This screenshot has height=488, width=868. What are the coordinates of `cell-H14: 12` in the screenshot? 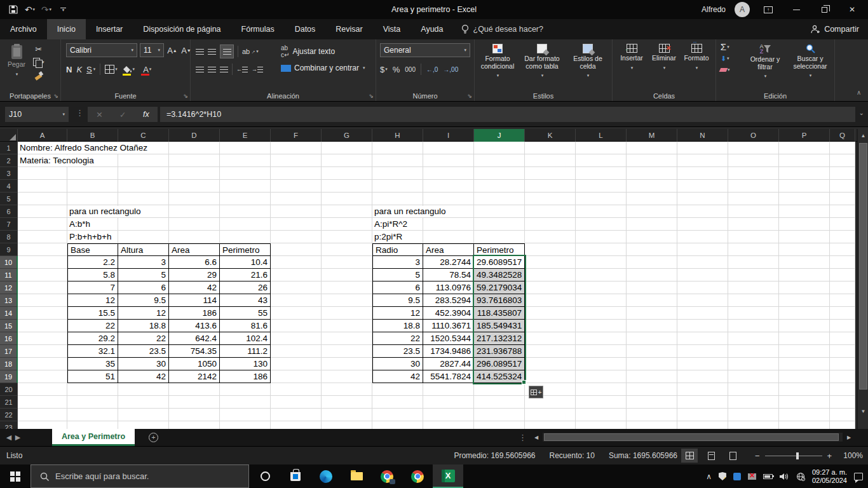 It's located at (398, 313).